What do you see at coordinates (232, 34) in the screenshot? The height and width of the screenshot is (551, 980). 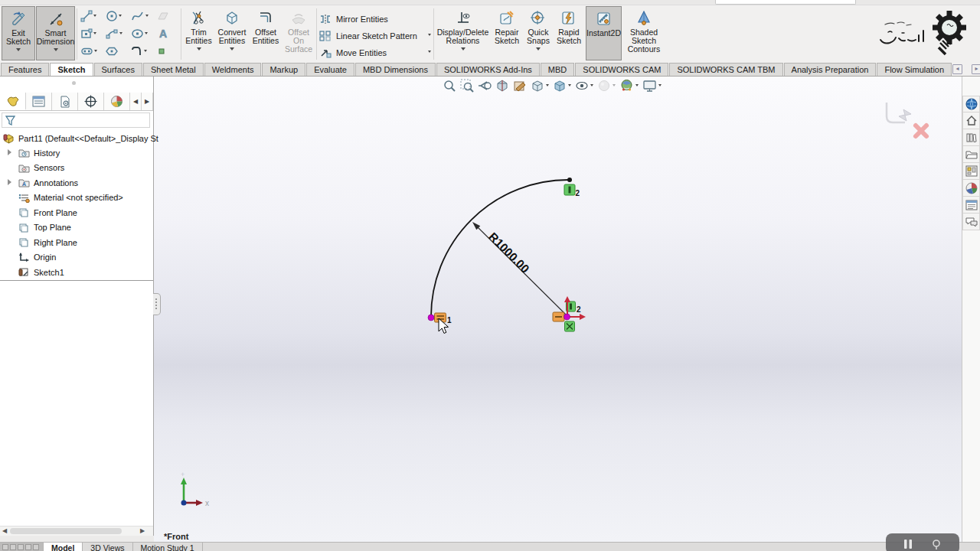 I see `convert-entities-button: Convert Entities` at bounding box center [232, 34].